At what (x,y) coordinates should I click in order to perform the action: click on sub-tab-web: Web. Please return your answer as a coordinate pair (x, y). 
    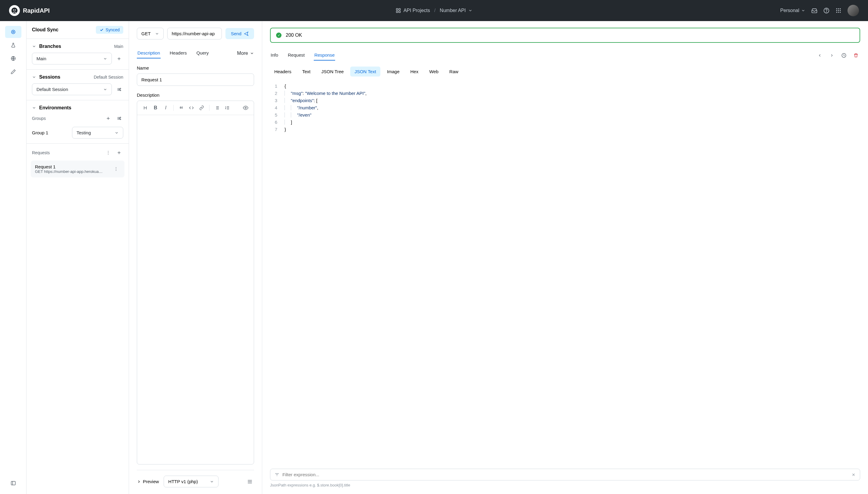
    Looking at the image, I should click on (434, 72).